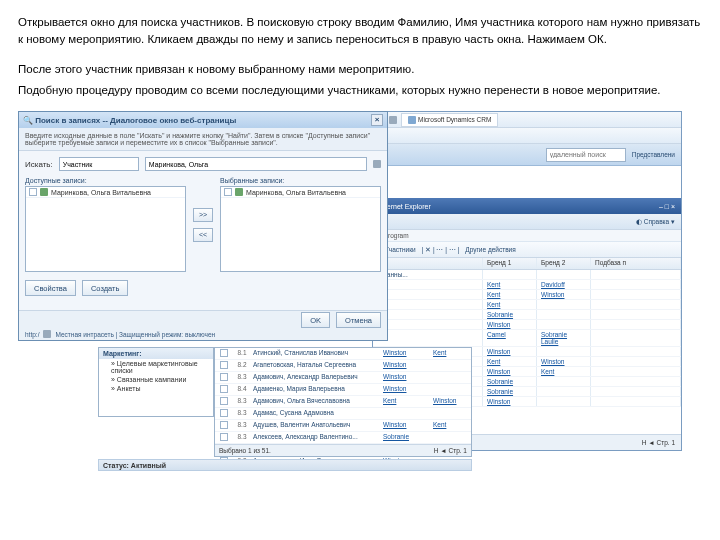 Image resolution: width=720 pixels, height=540 pixels. I want to click on program-label: a program, so click(527, 236).